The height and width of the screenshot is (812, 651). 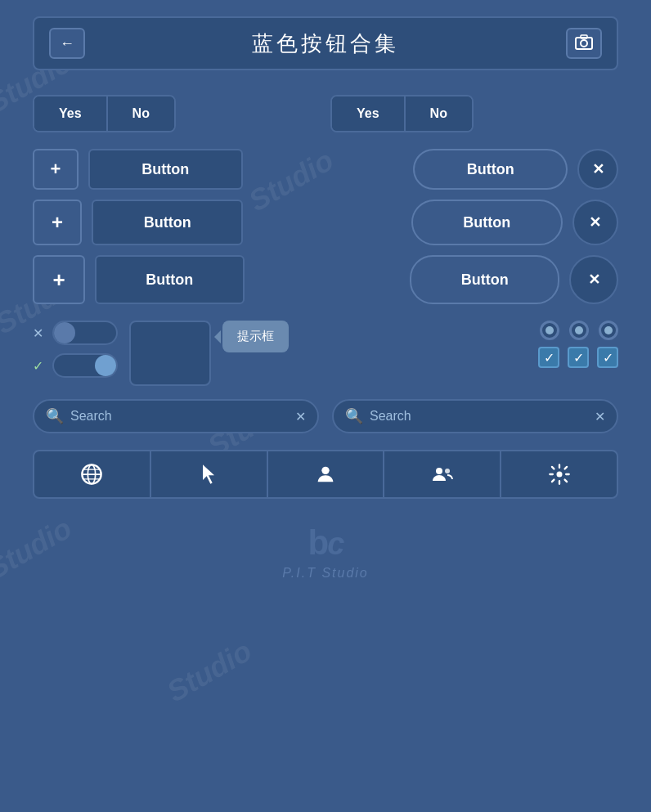 I want to click on close-circle-3: ✕, so click(x=594, y=280).